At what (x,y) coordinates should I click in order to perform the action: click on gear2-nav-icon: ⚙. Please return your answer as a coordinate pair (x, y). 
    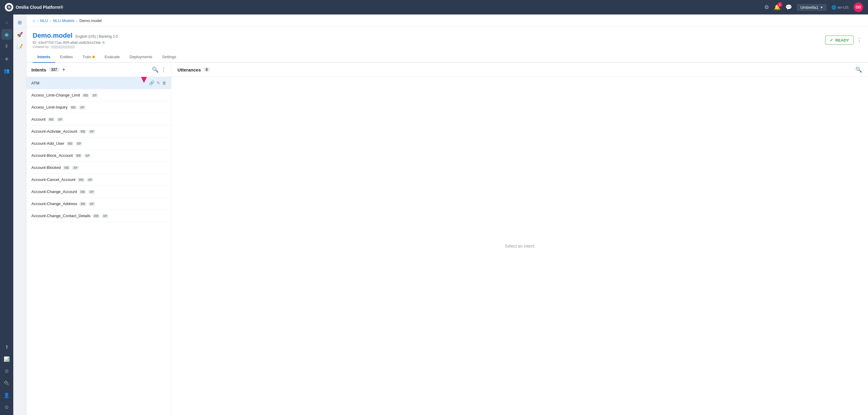
    Looking at the image, I should click on (7, 407).